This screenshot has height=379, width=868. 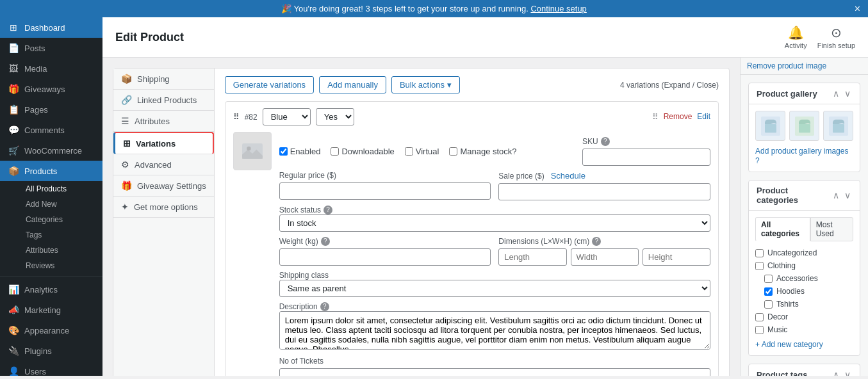 I want to click on description-textarea: Lorem ipsum dolor sit amet, consectetur …, so click(x=495, y=330).